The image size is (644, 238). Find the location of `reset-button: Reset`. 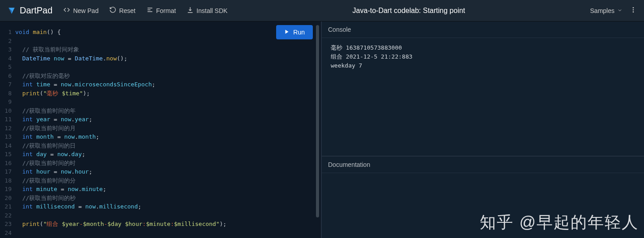

reset-button: Reset is located at coordinates (123, 11).